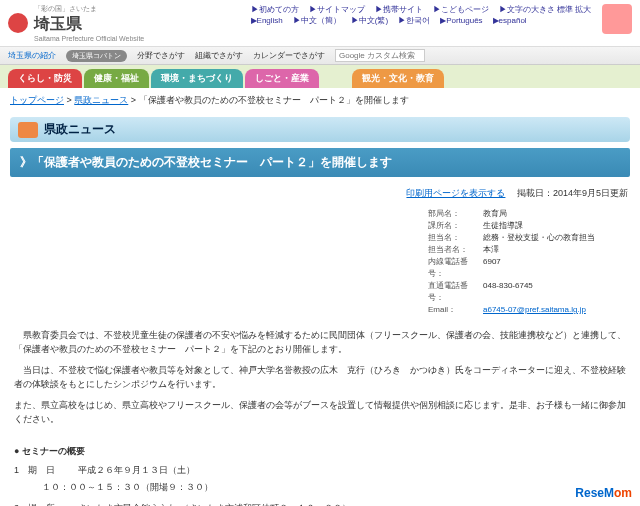 This screenshot has height=506, width=640. What do you see at coordinates (320, 378) in the screenshot?
I see `body-p2: 当日は、不登校で悩む保護者や教員等を対象として、神戸大学名誉教授の広木 克行（ひ…` at bounding box center [320, 378].